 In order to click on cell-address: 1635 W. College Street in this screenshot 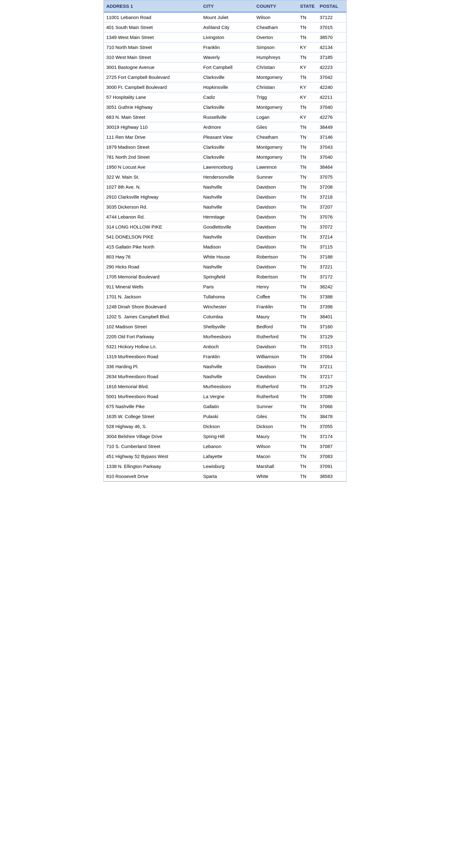, I will do `click(152, 416)`.